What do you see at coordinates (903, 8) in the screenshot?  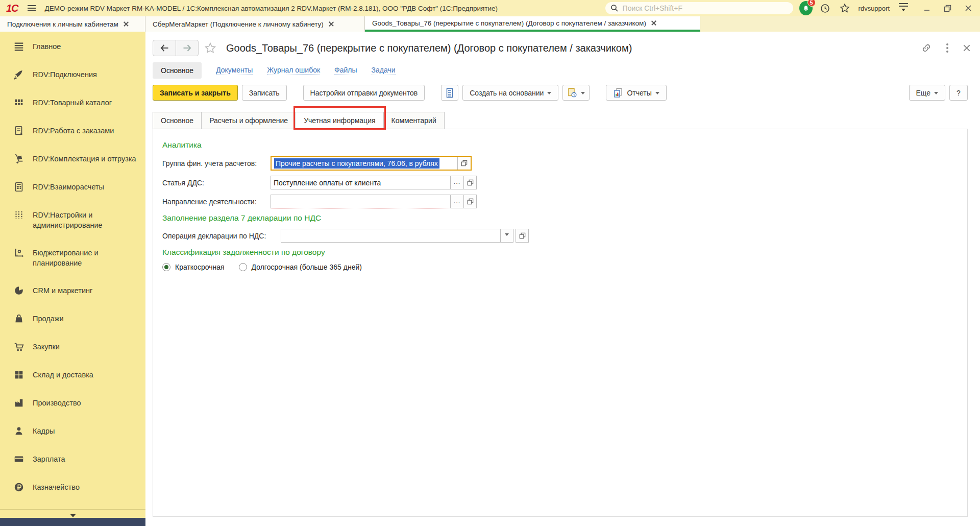 I see `user-menu-button` at bounding box center [903, 8].